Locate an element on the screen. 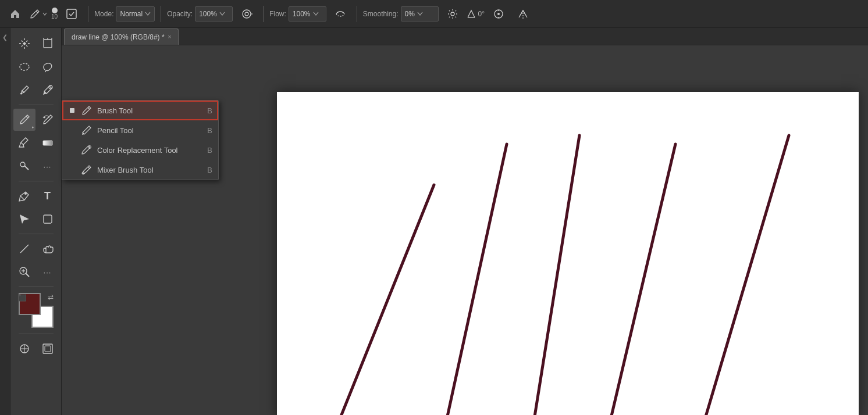  artboard-tool is located at coordinates (48, 44).